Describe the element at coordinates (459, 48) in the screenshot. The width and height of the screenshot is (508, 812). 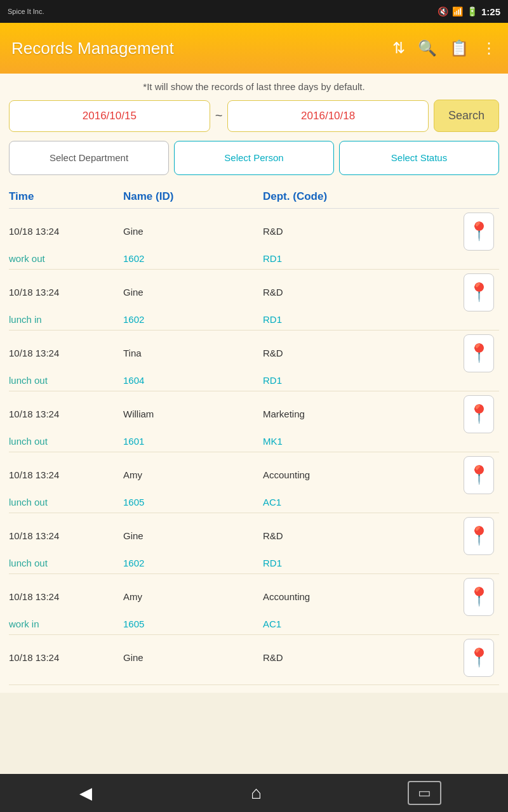
I see `clipboard-icon: 📋` at that location.